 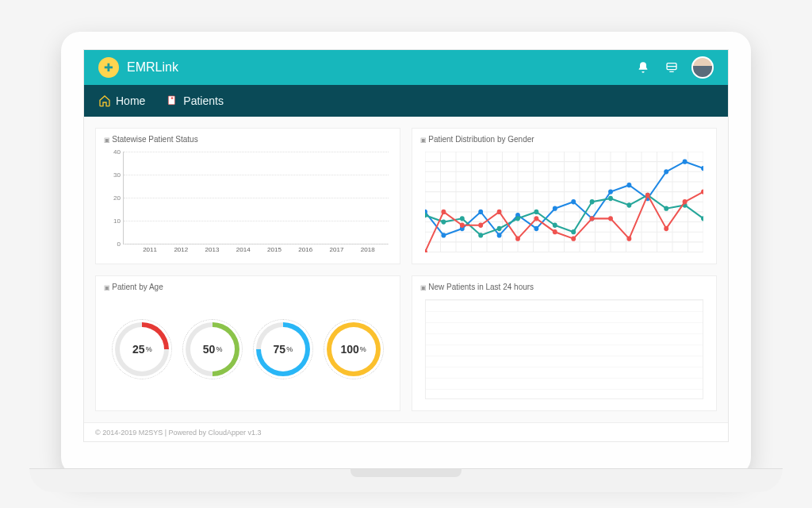 What do you see at coordinates (247, 287) in the screenshot?
I see `card-age-title: Patient by Age` at bounding box center [247, 287].